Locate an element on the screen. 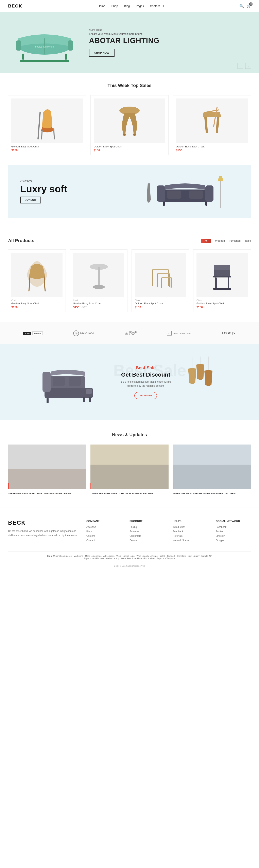 The width and height of the screenshot is (259, 868). footer-referrals: Referrals is located at coordinates (190, 536).